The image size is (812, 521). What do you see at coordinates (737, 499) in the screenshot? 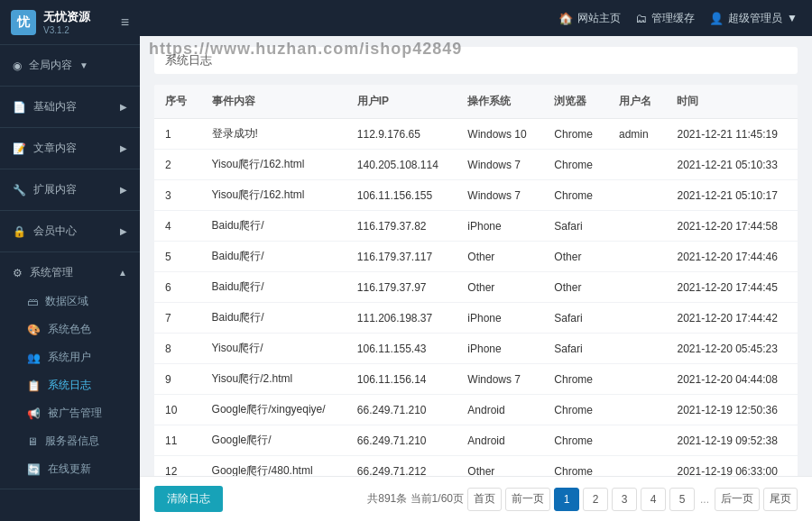
I see `next-page-button: 后一页` at bounding box center [737, 499].